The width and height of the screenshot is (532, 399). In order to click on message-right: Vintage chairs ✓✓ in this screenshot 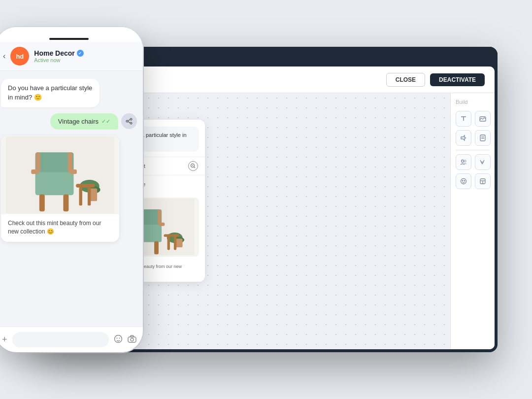, I will do `click(84, 121)`.